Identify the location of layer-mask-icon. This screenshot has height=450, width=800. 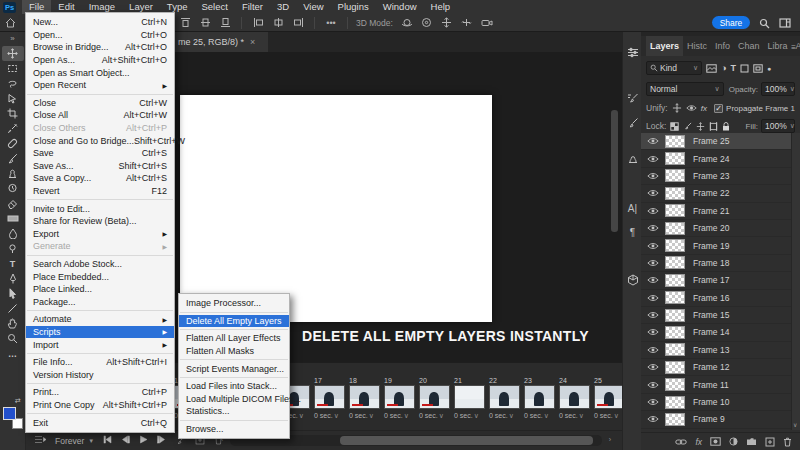
(716, 442).